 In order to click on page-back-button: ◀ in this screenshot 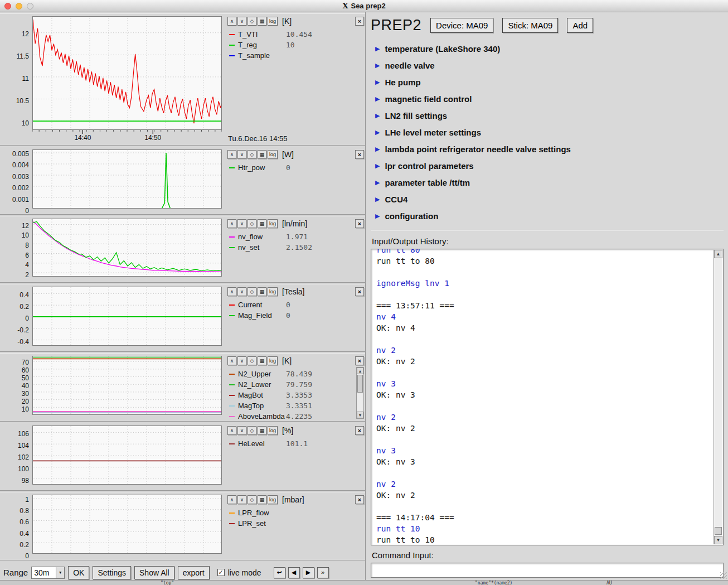, I will do `click(294, 573)`.